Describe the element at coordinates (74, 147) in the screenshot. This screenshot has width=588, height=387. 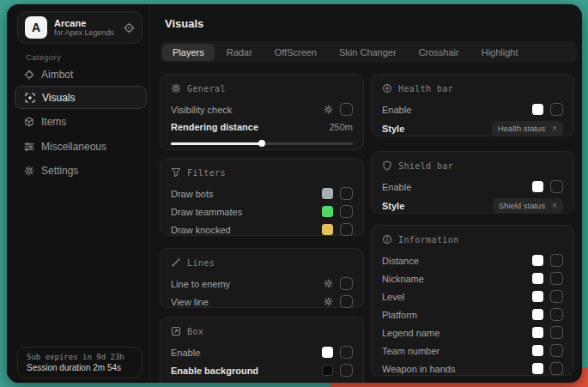
I see `sidebar-item-label: Miscellaneous` at that location.